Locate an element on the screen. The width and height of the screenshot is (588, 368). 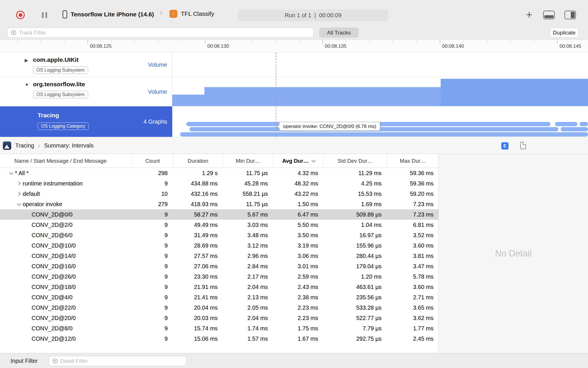
track-row-tensorflow: ▼ org.tensorflow.lite OS Logging Subsyst… is located at coordinates (294, 92).